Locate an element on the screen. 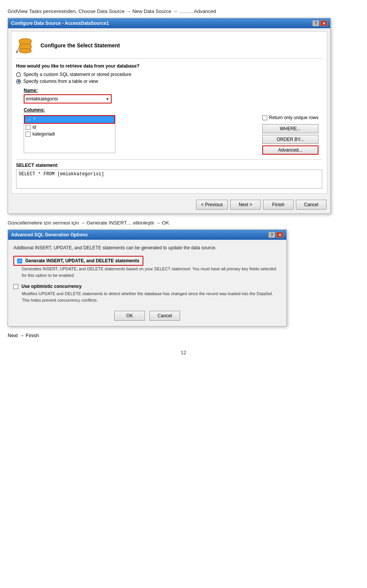 The image size is (367, 588). next-button: Next > is located at coordinates (245, 205).